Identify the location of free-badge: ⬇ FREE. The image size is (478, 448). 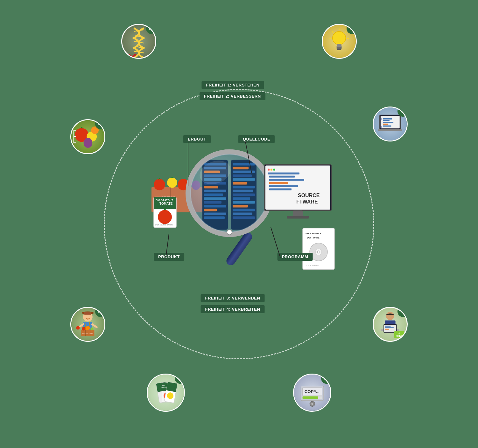
(399, 334).